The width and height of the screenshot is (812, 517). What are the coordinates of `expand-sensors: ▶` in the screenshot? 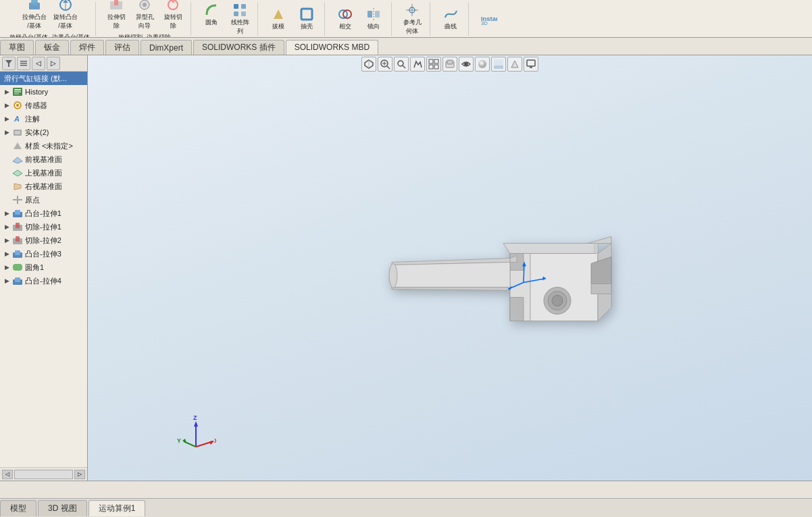 It's located at (7, 105).